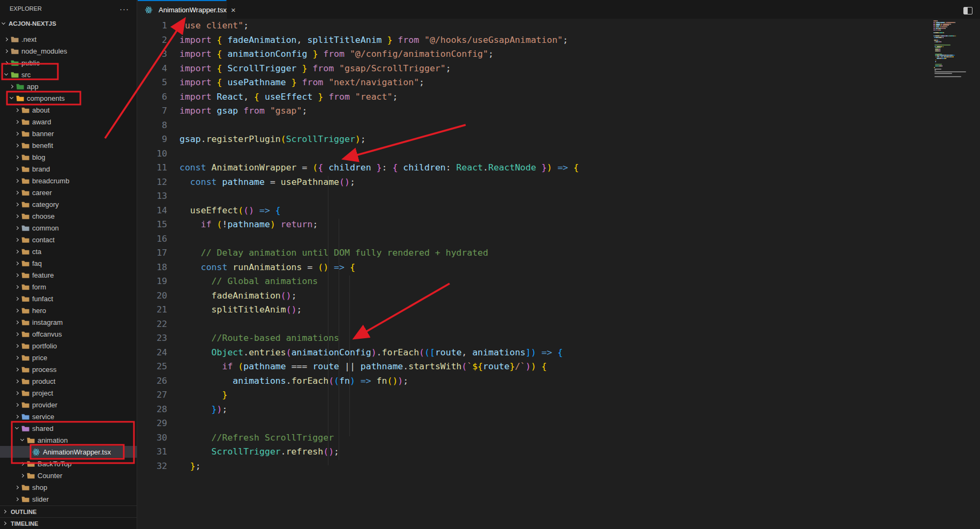 This screenshot has height=529, width=980. Describe the element at coordinates (537, 111) in the screenshot. I see `code-line-7: 7import gsap from "gsap";` at that location.